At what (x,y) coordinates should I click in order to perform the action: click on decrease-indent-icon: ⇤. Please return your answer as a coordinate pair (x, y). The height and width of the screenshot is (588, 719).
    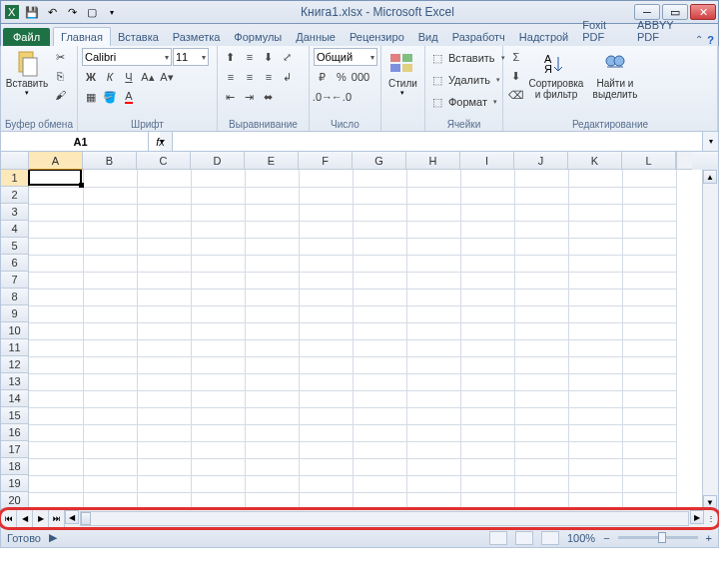
    Looking at the image, I should click on (231, 97).